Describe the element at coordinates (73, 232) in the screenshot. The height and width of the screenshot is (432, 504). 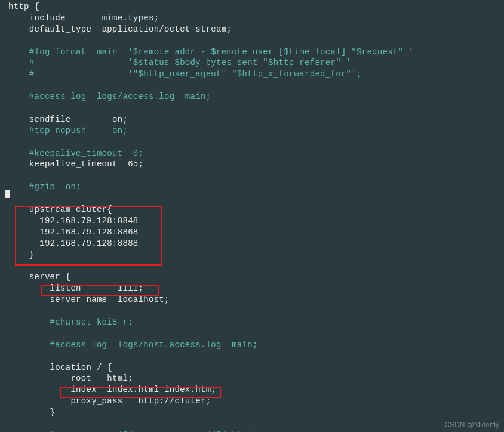
I see `code-line: 192.168.79.128:8868` at that location.